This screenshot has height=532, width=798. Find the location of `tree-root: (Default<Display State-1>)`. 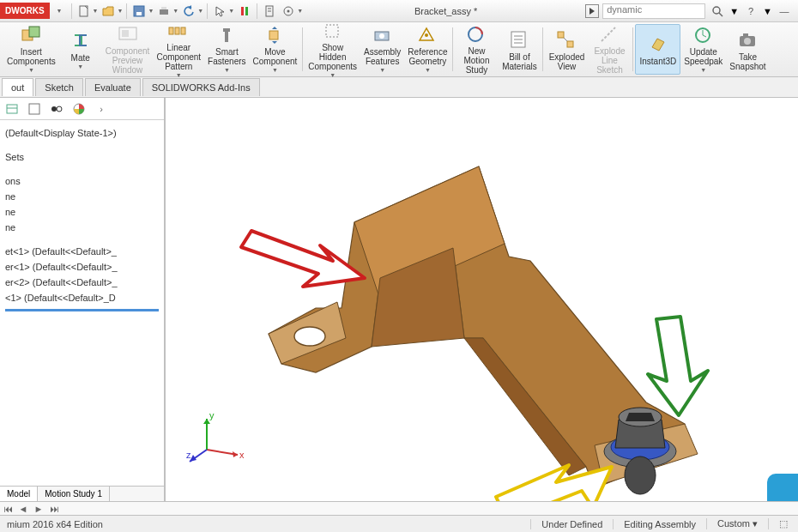

tree-root: (Default<Display State-1>) is located at coordinates (84, 133).